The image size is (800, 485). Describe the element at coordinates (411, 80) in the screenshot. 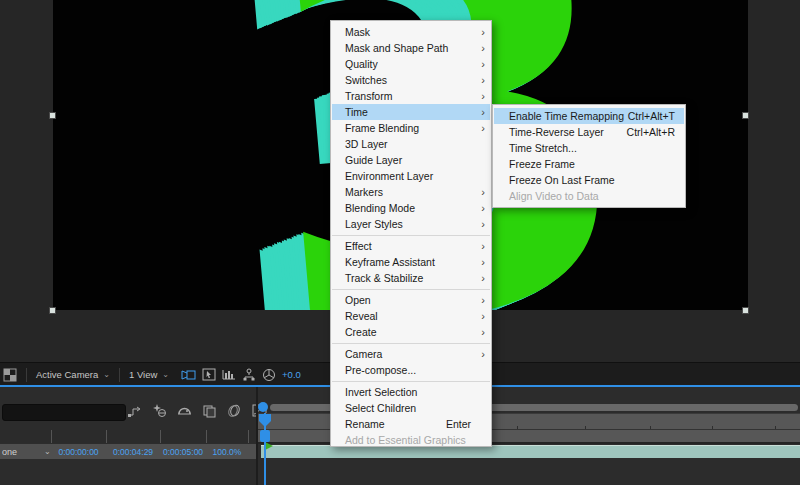

I see `menu-item: Switches ›` at that location.